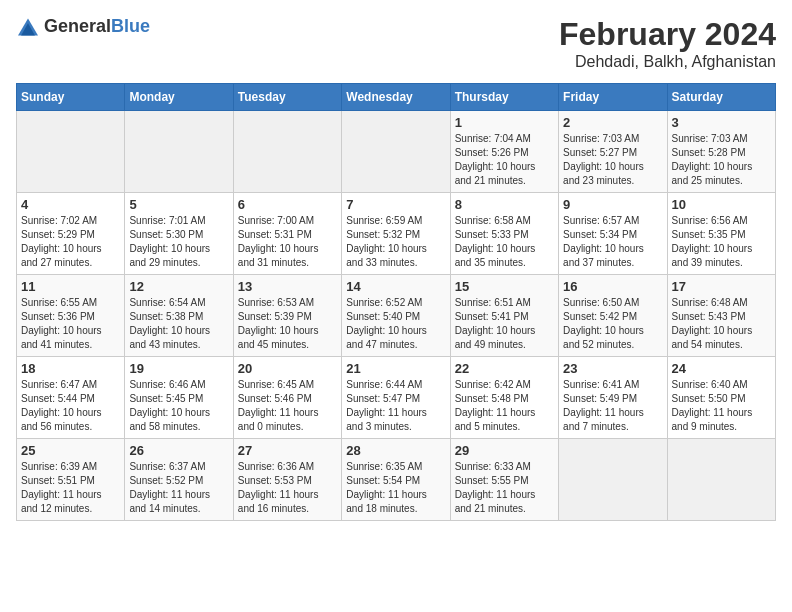 The width and height of the screenshot is (792, 612). Describe the element at coordinates (722, 160) in the screenshot. I see `day-info: Sunrise: 7:03 AM Sunset: 5:28 PM Dayligh…` at that location.